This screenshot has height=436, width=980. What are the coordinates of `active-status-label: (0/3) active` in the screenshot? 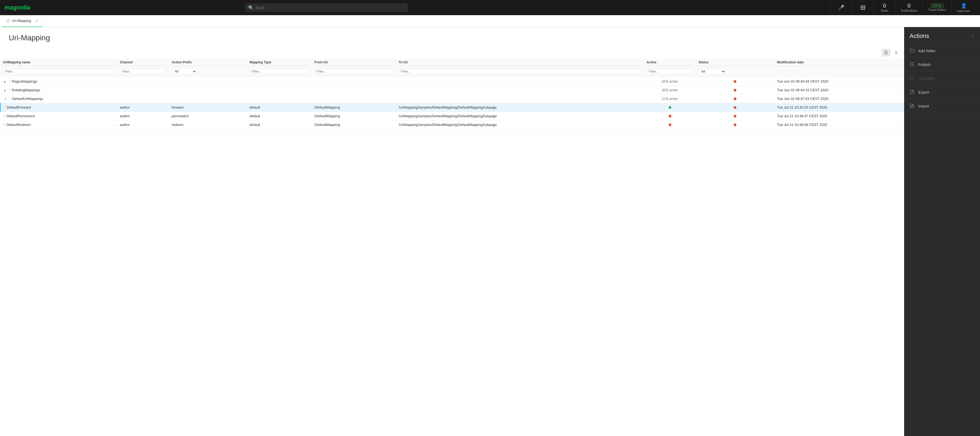 It's located at (670, 90).